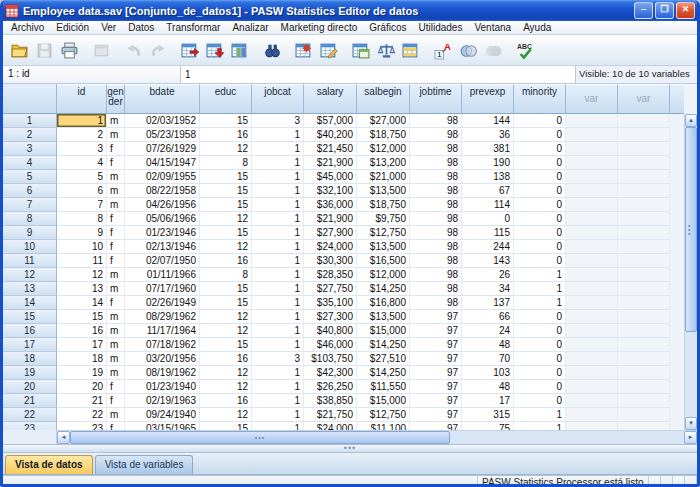 Image resolution: width=700 pixels, height=487 pixels. What do you see at coordinates (162, 233) in the screenshot?
I see `cell-bdate: 01/23/1946` at bounding box center [162, 233].